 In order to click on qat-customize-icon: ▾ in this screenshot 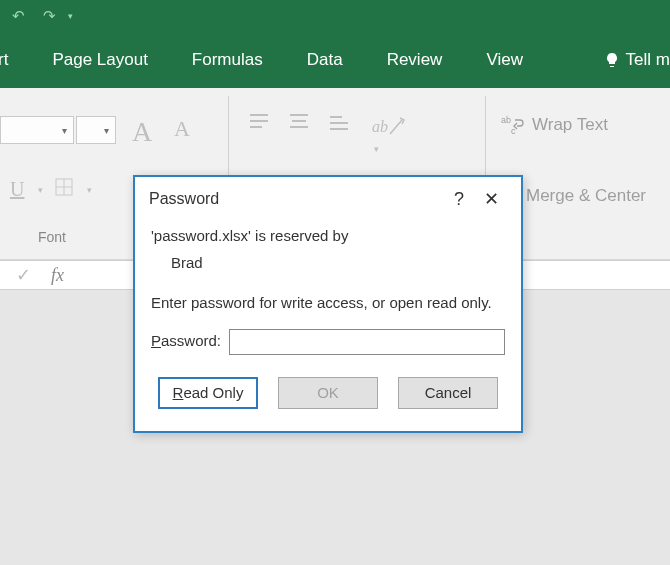, I will do `click(70, 16)`.